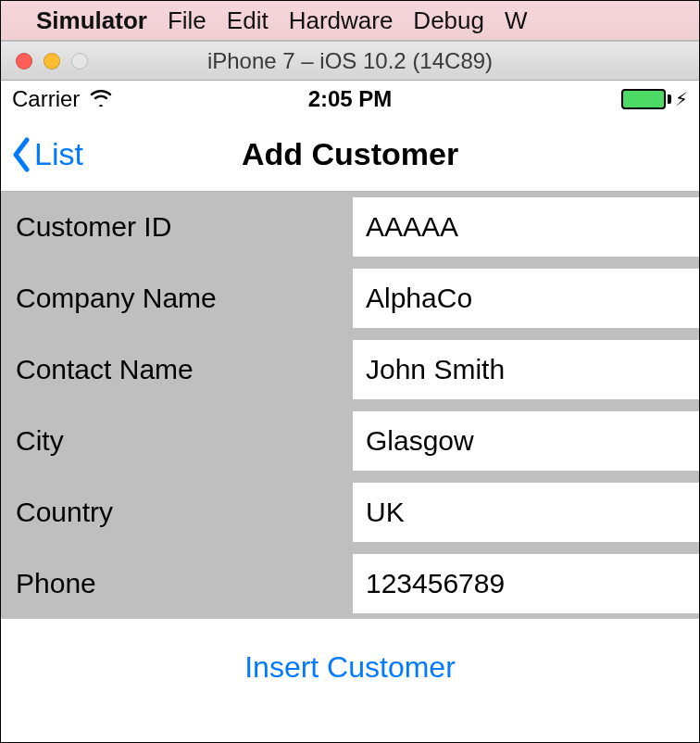 The height and width of the screenshot is (743, 700). What do you see at coordinates (350, 667) in the screenshot?
I see `insert-customer-button: Insert Customer` at bounding box center [350, 667].